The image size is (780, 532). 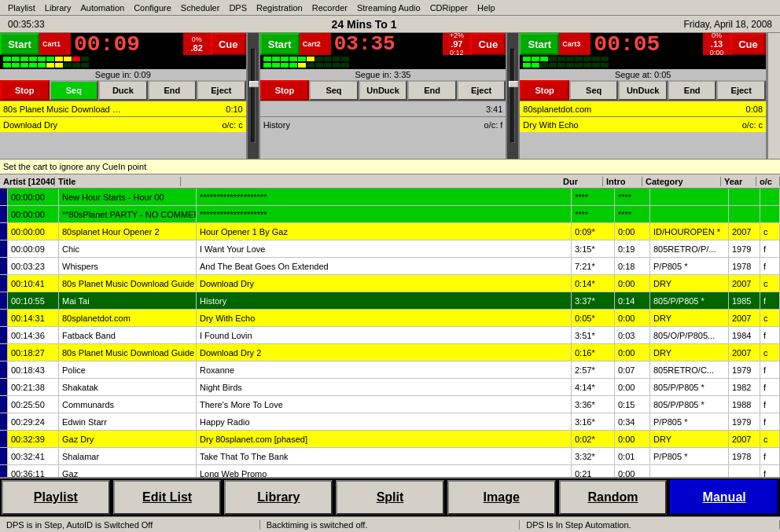 I want to click on cart2-end-button: End, so click(x=432, y=90).